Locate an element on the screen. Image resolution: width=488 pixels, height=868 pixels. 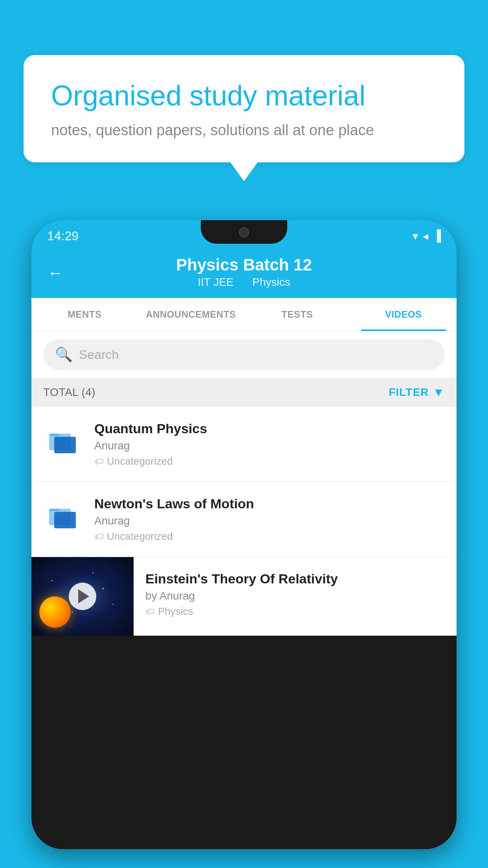
search-bar: 🔍 Search is located at coordinates (244, 355).